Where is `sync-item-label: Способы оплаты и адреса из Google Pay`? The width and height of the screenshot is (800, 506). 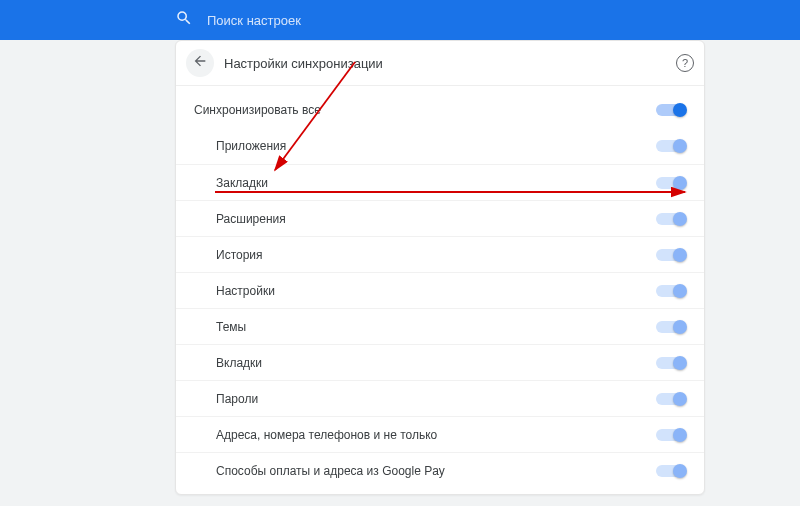 sync-item-label: Способы оплаты и адреса из Google Pay is located at coordinates (436, 471).